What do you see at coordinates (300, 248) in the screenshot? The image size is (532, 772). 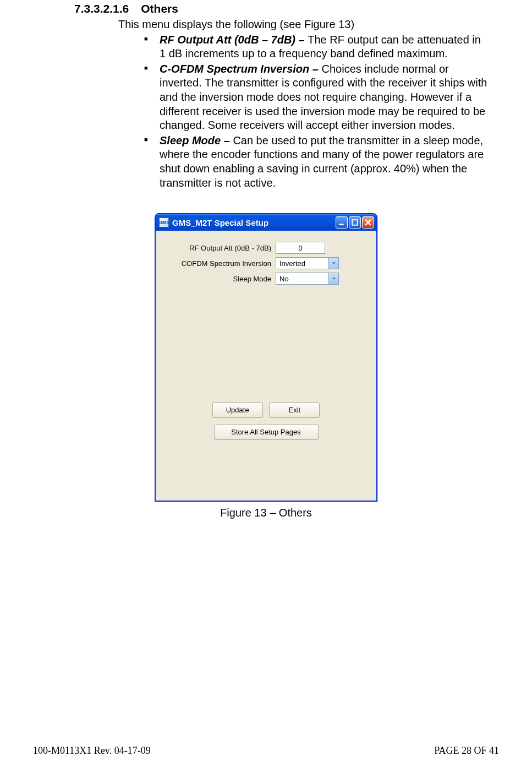 I see `rf-output-input` at bounding box center [300, 248].